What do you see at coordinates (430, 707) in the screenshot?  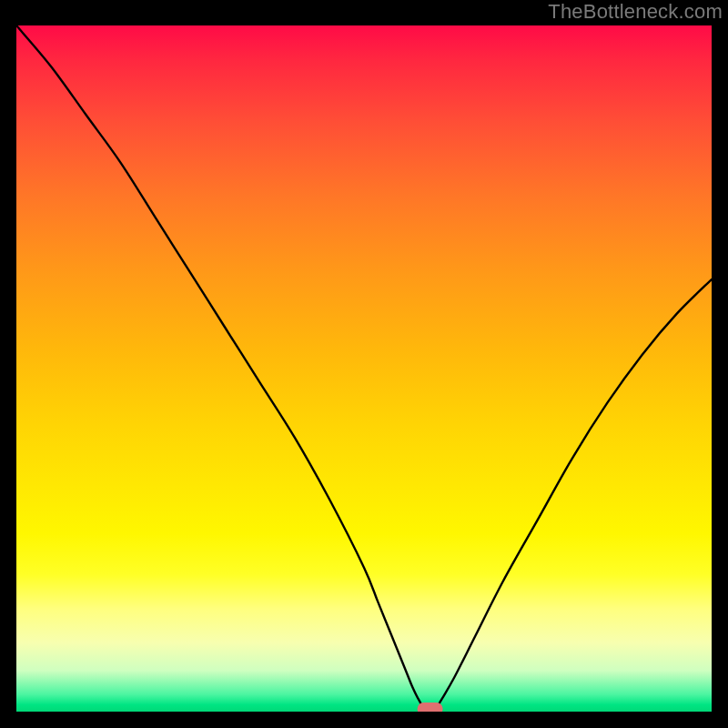 I see `optimum-marker` at bounding box center [430, 707].